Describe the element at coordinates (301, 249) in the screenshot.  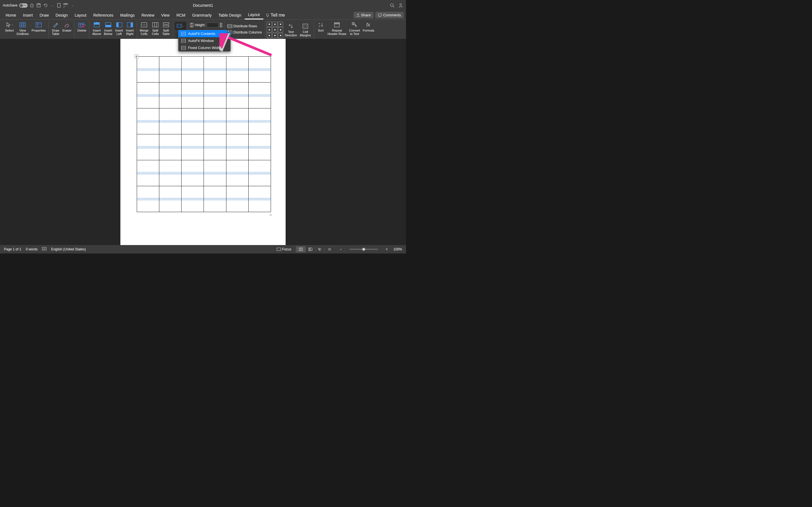
I see `print-layout-view` at that location.